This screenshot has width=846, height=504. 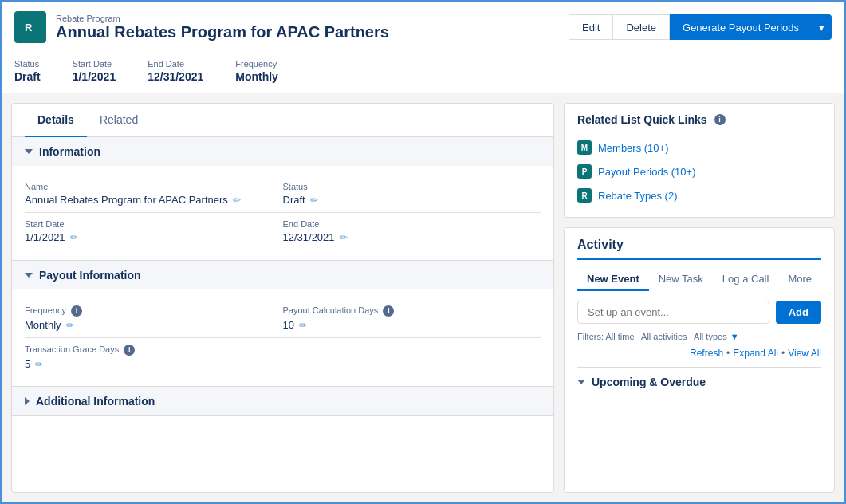 What do you see at coordinates (27, 64) in the screenshot?
I see `meta-status-label: Status` at bounding box center [27, 64].